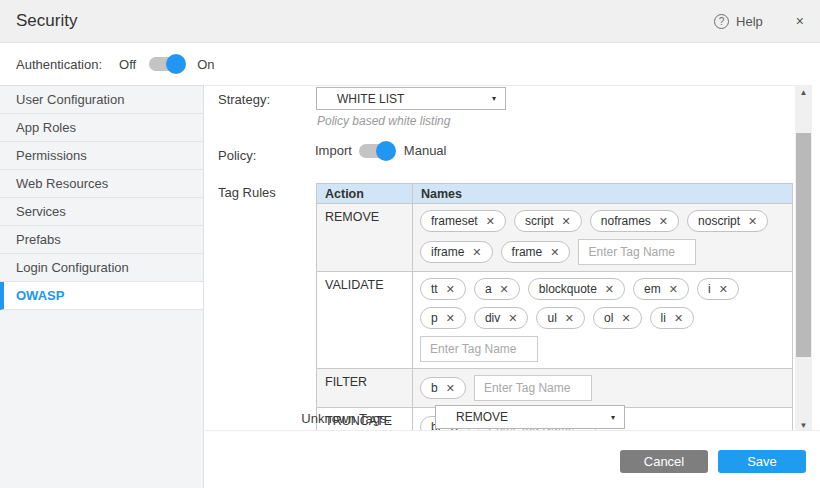 Image resolution: width=820 pixels, height=488 pixels. What do you see at coordinates (719, 221) in the screenshot?
I see `tag-chip-label: noscript` at bounding box center [719, 221].